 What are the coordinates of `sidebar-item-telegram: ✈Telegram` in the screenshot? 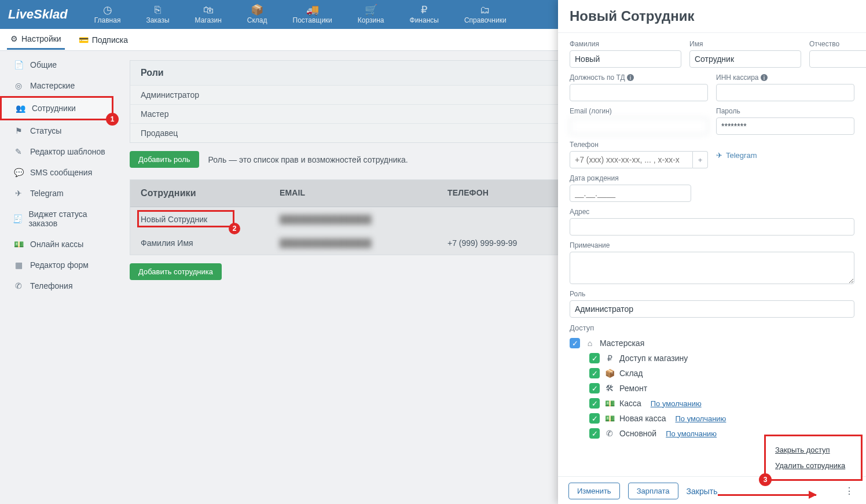 It's located at (57, 193).